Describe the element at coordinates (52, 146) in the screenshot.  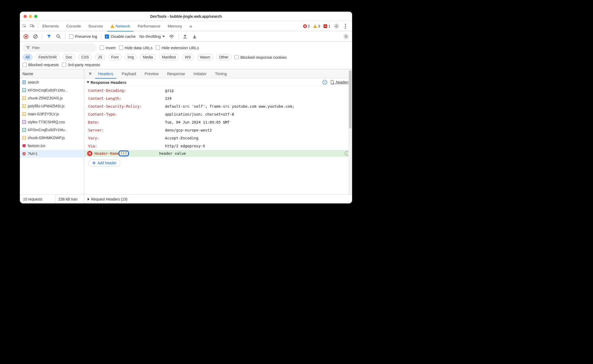
I see `request-row: favicon.ico` at that location.